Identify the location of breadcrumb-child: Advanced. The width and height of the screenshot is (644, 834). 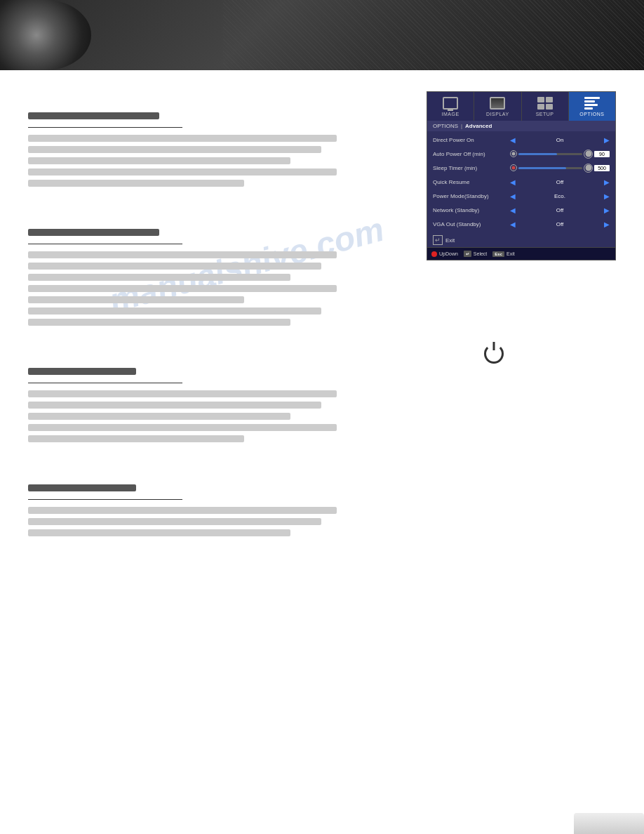
(478, 126).